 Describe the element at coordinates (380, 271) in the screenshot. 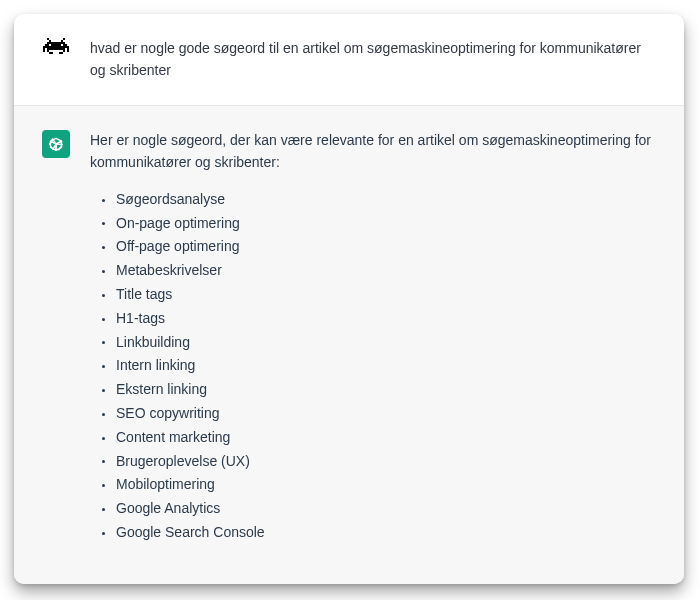

I see `keyword-item: Metabeskrivelser` at that location.